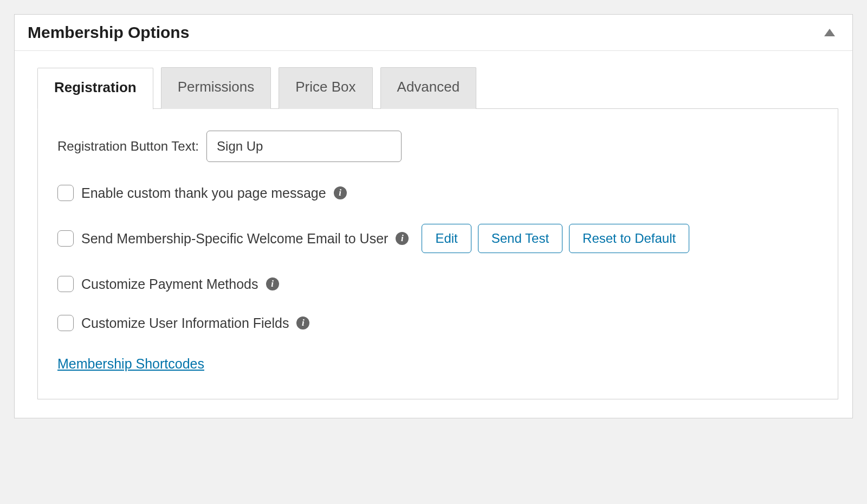 The image size is (867, 504). Describe the element at coordinates (131, 364) in the screenshot. I see `membership-shortcodes-link: Membership Shortcodes` at that location.